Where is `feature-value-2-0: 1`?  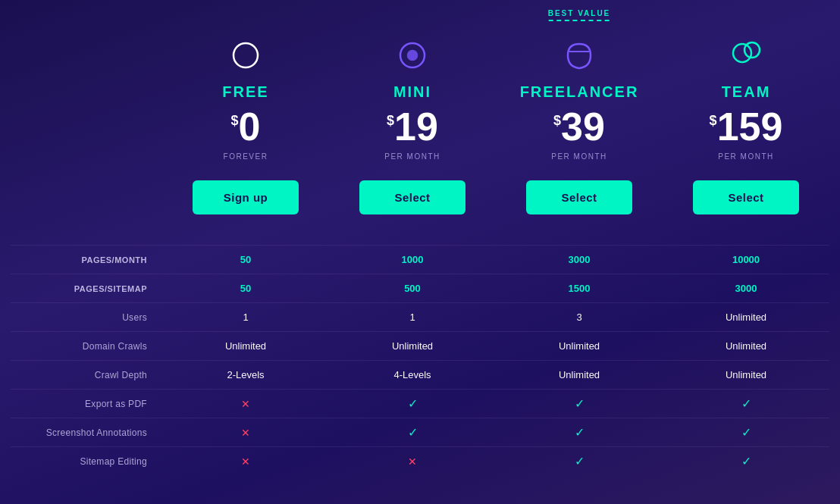 feature-value-2-0: 1 is located at coordinates (246, 317).